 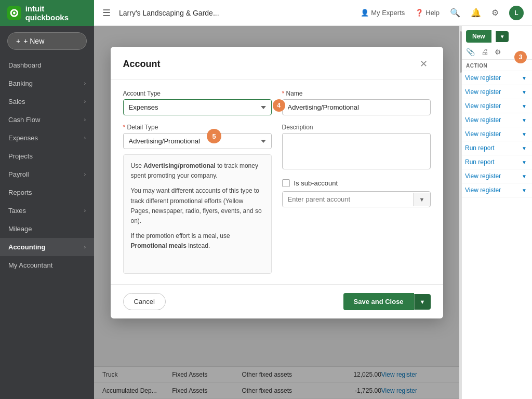 What do you see at coordinates (524, 121) in the screenshot?
I see `view-register-arrow-4: ▼` at bounding box center [524, 121].